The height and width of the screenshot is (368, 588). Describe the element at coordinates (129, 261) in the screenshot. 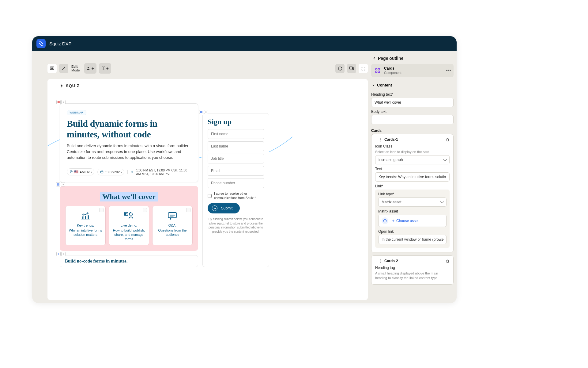

I see `nocode-block: T» Build no-code forms in minutes.` at that location.